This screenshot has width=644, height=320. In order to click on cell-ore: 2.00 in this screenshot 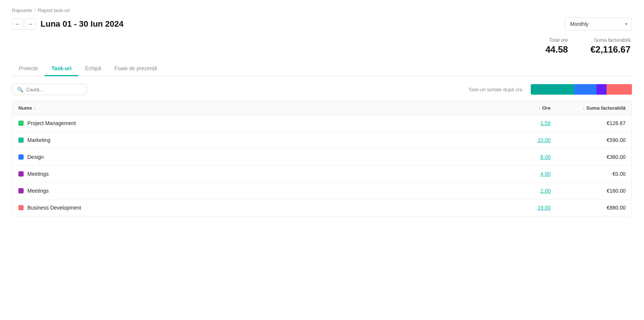, I will do `click(528, 191)`.